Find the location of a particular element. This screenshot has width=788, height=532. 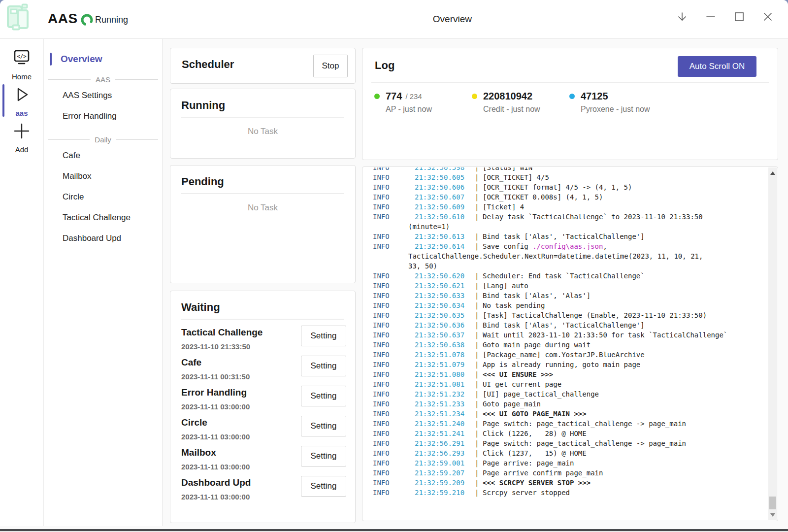

auto-scroll-button: Auto Scroll ON is located at coordinates (717, 66).